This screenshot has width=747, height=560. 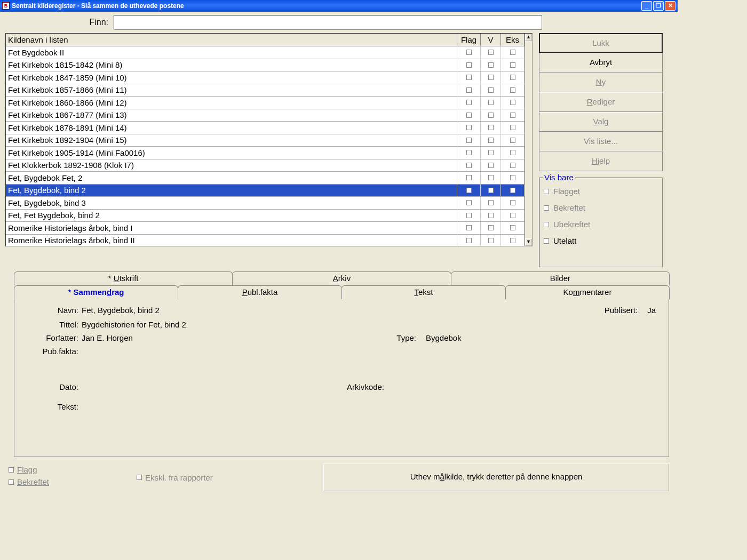 I want to click on flagg-checkbox: Flagg, so click(x=67, y=469).